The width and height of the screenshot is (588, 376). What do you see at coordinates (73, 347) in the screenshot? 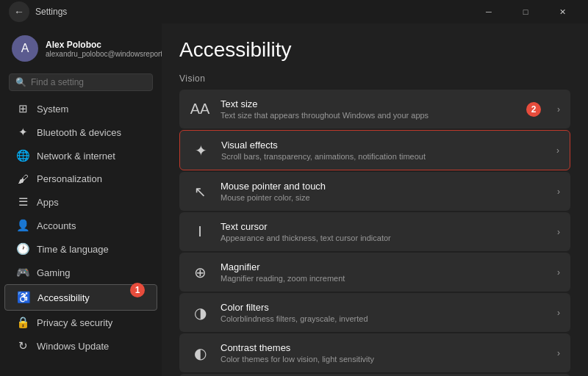
I see `sidebar-item-label-windows-update: Windows Update` at bounding box center [73, 347].